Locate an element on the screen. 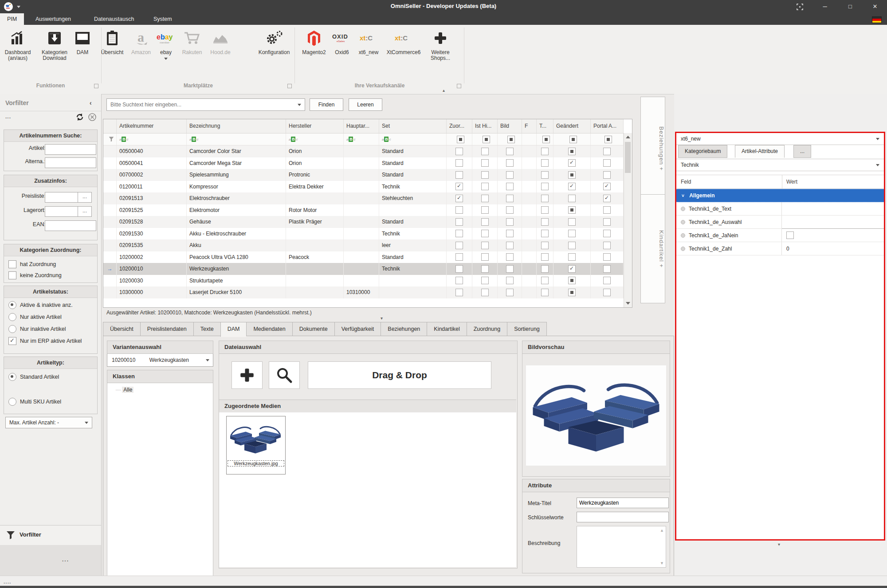 The width and height of the screenshot is (887, 588). col-bezeichnung: Bezeichnung is located at coordinates (236, 126).